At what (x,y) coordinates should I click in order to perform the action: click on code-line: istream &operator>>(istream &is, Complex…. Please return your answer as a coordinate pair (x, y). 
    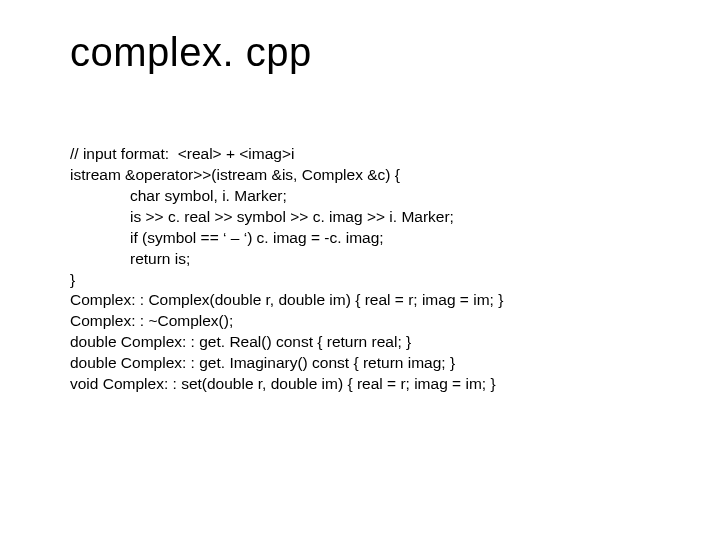
    Looking at the image, I should click on (235, 174).